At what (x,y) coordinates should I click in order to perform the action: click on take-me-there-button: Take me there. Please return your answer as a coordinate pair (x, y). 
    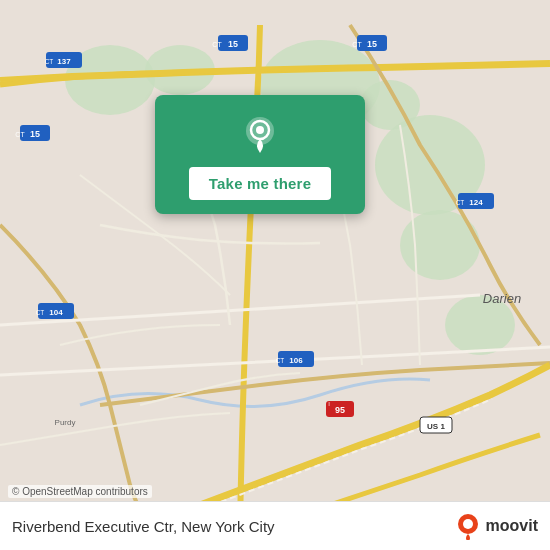
    Looking at the image, I should click on (260, 184).